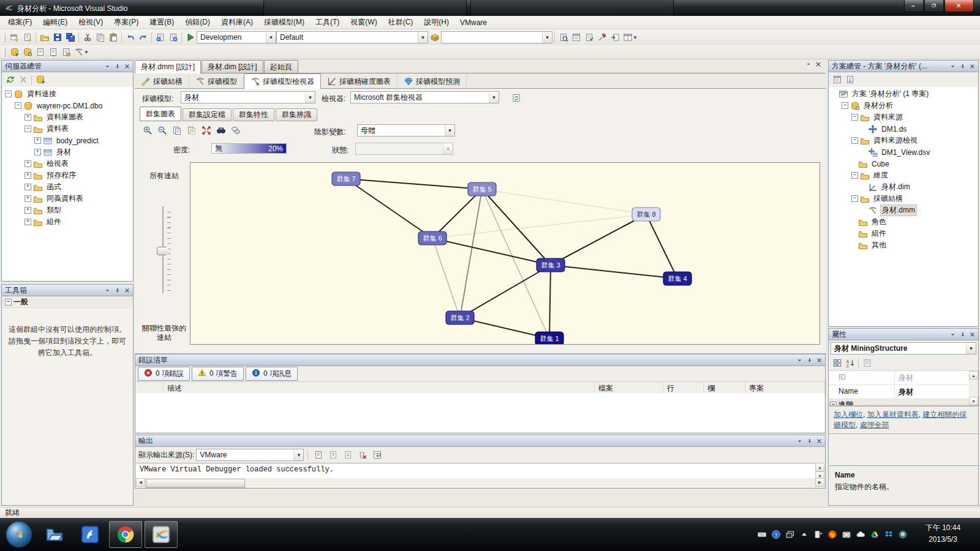 This screenshot has width=980, height=551. What do you see at coordinates (207, 115) in the screenshot?
I see `cluster-viewer-tab: 群集設定檔` at bounding box center [207, 115].